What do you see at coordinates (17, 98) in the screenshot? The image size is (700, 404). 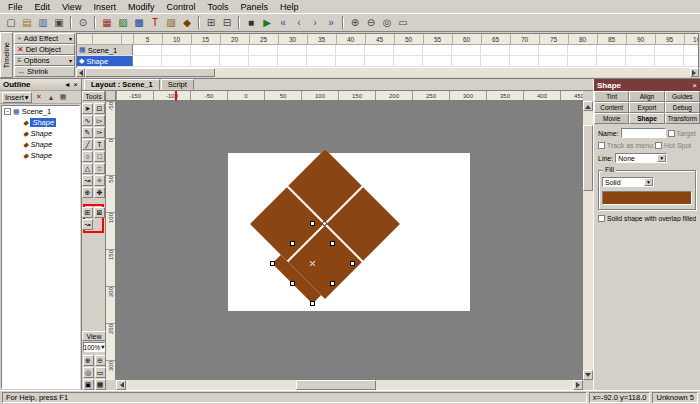 I see `insert-menu-button: Insert▾` at bounding box center [17, 98].